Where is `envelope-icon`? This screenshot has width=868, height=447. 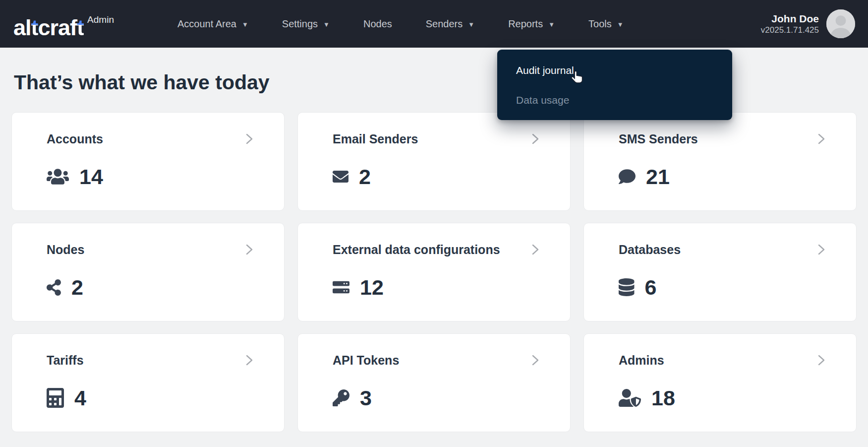
envelope-icon is located at coordinates (341, 177).